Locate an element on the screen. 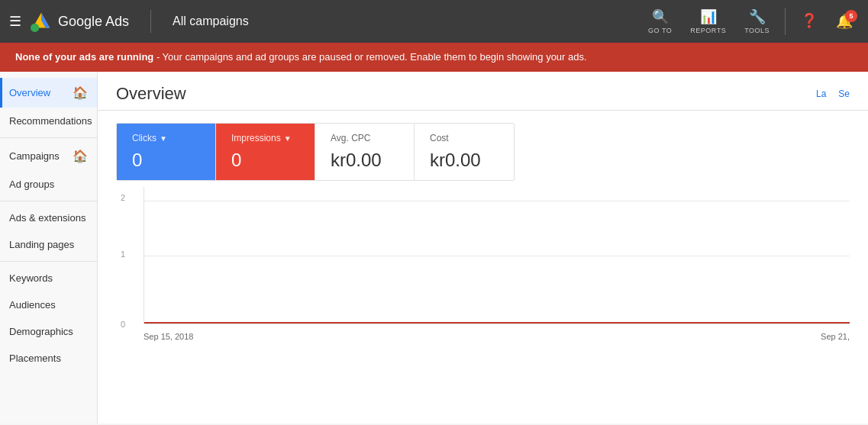  header-right-divider is located at coordinates (785, 21).